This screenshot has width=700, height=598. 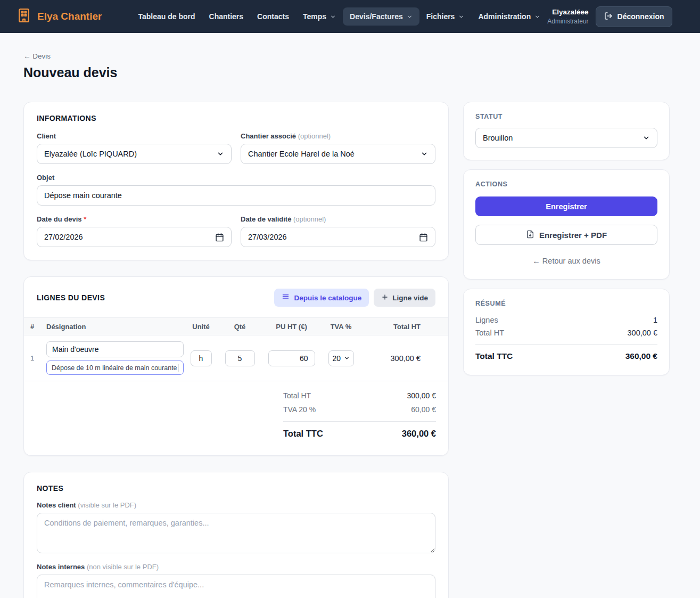 I want to click on column-header-total-ht: Total HT, so click(x=391, y=327).